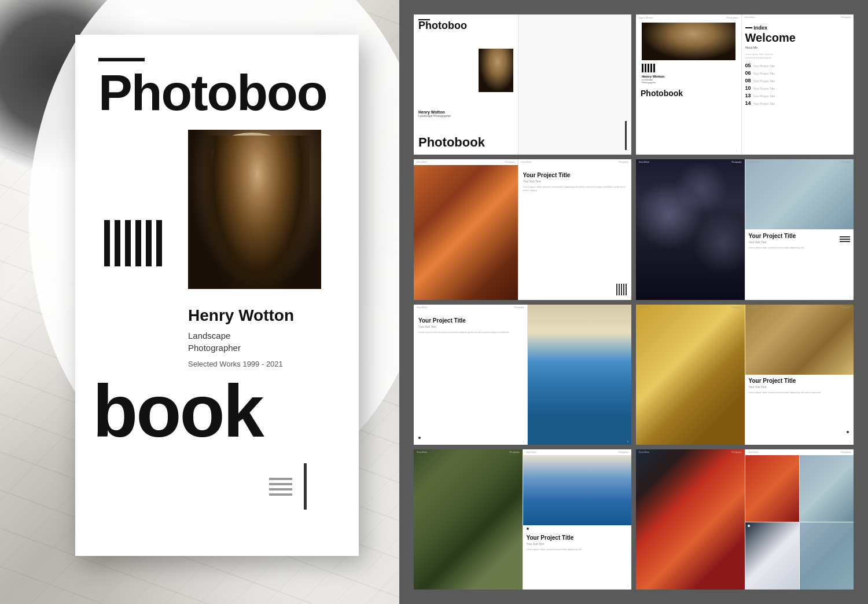 The image size is (868, 604). What do you see at coordinates (689, 81) in the screenshot?
I see `mini-title-text: LandscapePhotographer` at bounding box center [689, 81].